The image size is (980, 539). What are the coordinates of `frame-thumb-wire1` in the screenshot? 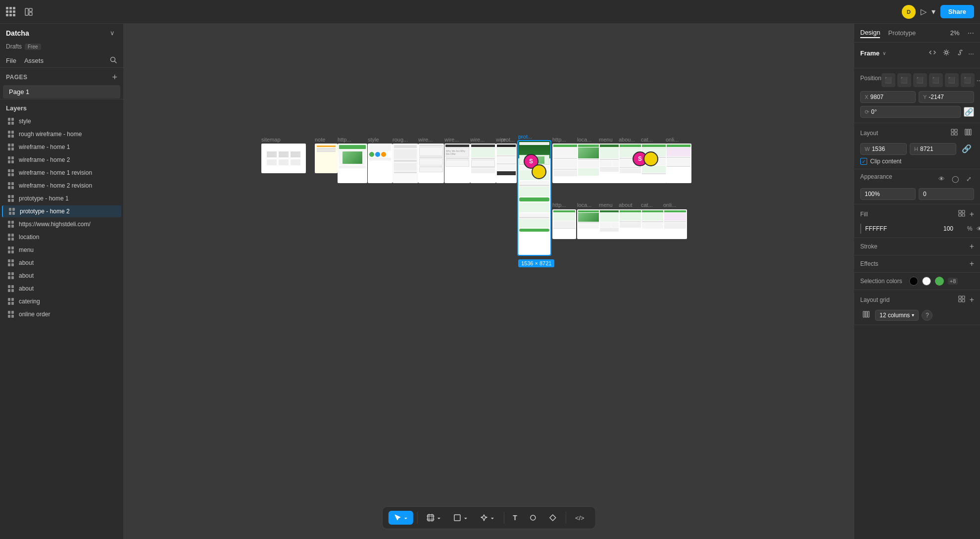 It's located at (431, 163).